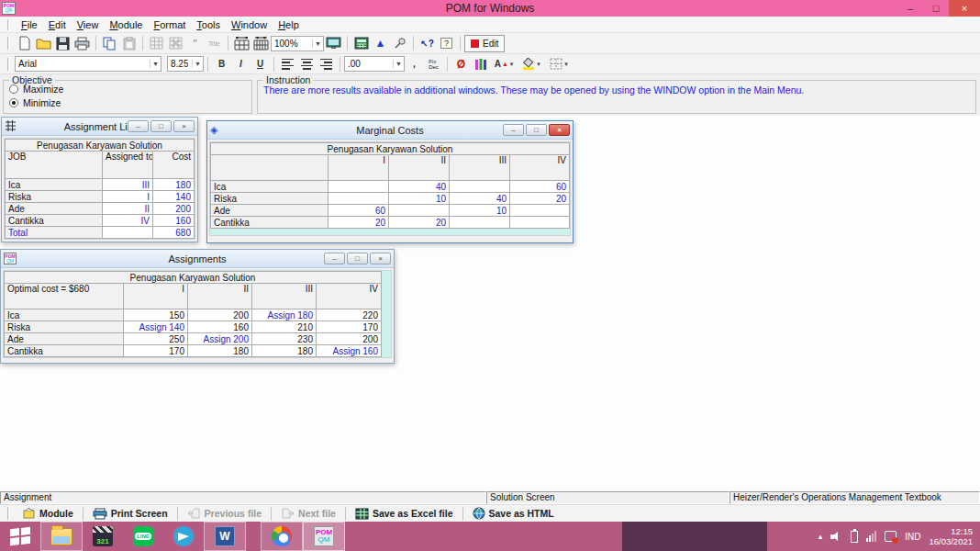 This screenshot has height=551, width=980. What do you see at coordinates (559, 64) in the screenshot?
I see `borders-button: ▾` at bounding box center [559, 64].